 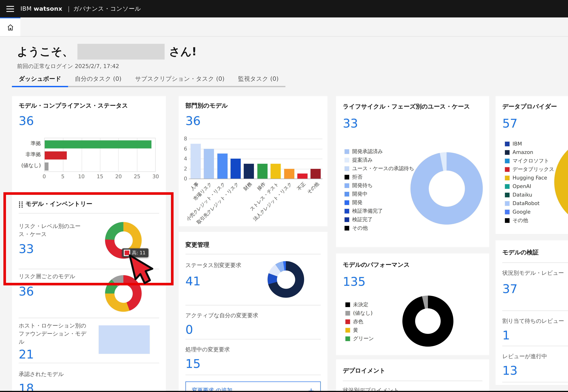 What do you see at coordinates (119, 177) in the screenshot?
I see `x-tick-label: 20` at bounding box center [119, 177].